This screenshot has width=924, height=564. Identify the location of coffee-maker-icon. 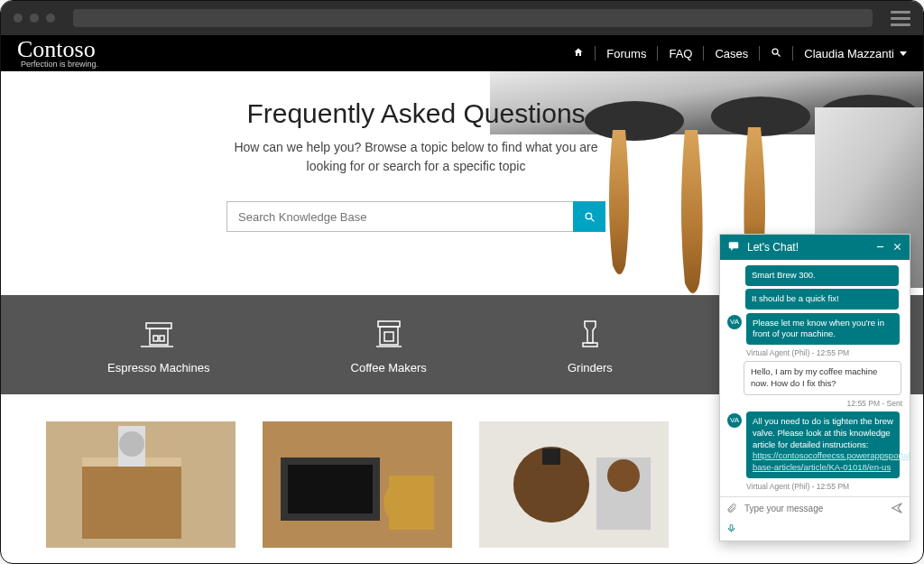
(389, 334).